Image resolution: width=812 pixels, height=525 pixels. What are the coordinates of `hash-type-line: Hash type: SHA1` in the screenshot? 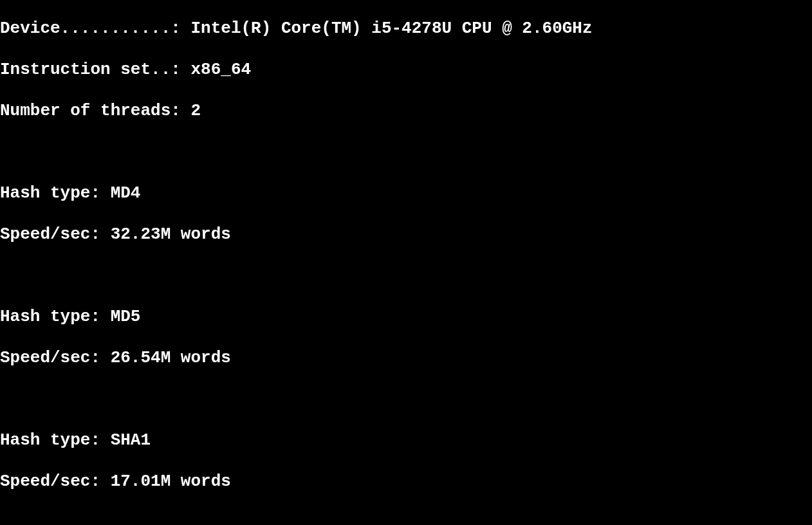 It's located at (406, 440).